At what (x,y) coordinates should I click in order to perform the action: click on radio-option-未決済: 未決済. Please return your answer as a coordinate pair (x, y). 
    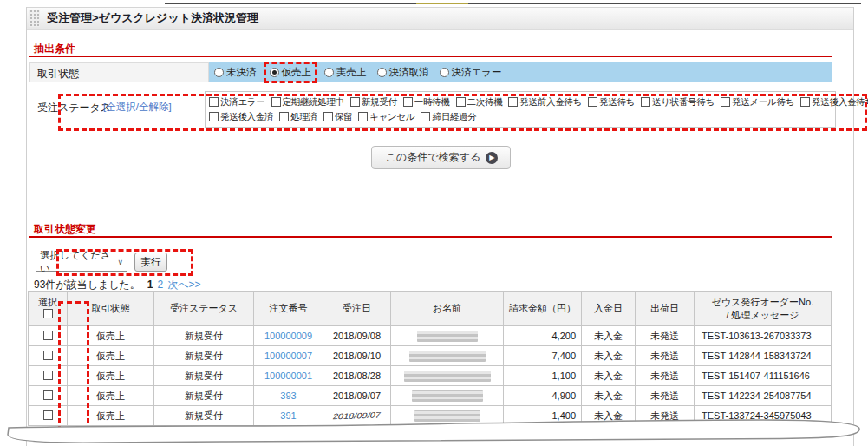
    Looking at the image, I should click on (236, 73).